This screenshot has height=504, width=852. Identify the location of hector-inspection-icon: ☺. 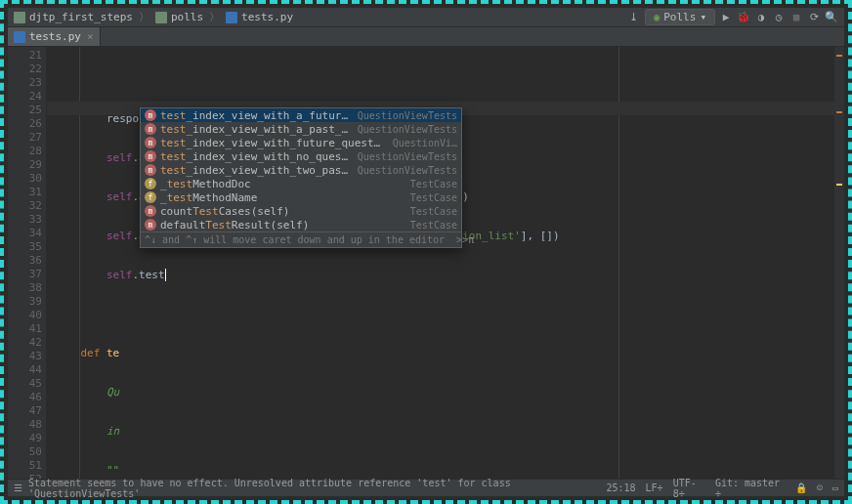
(820, 488).